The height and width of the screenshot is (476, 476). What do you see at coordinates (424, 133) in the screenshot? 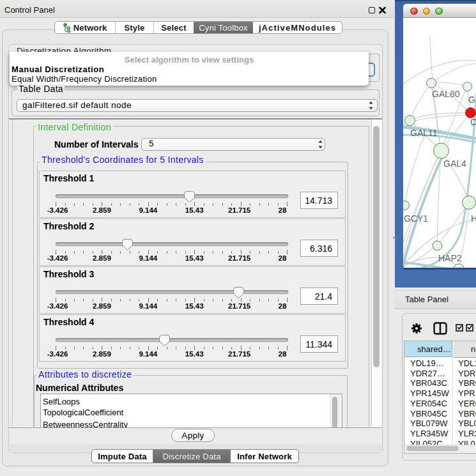
I see `svg-text: GAL11` at bounding box center [424, 133].